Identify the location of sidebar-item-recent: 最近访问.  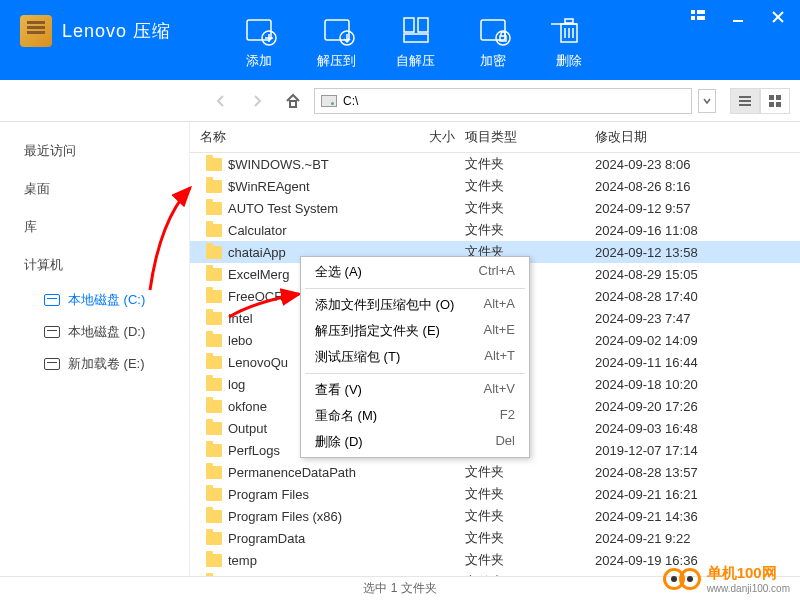
(94, 151).